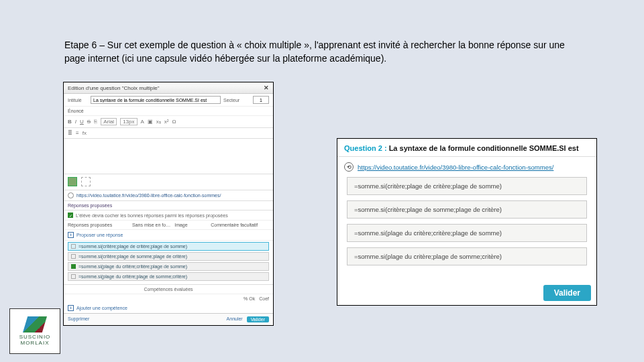 Image resolution: width=644 pixels, height=362 pixels. What do you see at coordinates (133, 267) in the screenshot?
I see `response-text: =somme.si(plage du critère;critère;plage…` at bounding box center [133, 267].